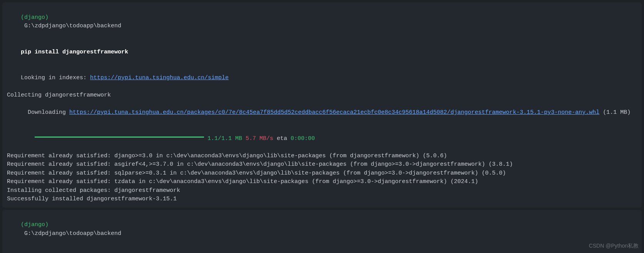  I want to click on progress-bar-icon, so click(119, 137).